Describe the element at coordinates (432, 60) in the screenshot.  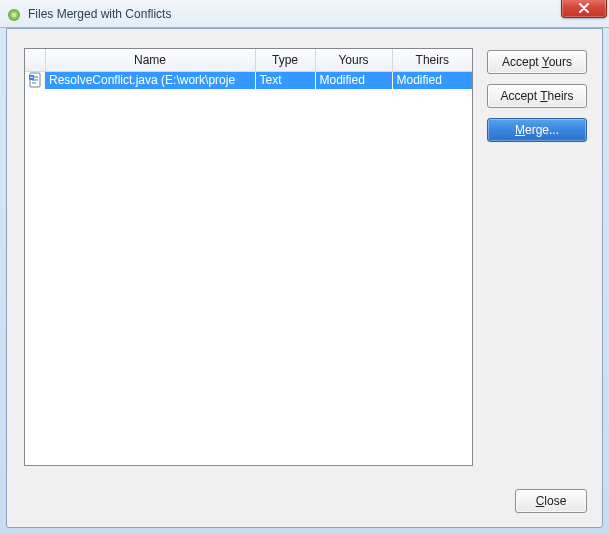
I see `column-header-theirs: Theirs` at that location.